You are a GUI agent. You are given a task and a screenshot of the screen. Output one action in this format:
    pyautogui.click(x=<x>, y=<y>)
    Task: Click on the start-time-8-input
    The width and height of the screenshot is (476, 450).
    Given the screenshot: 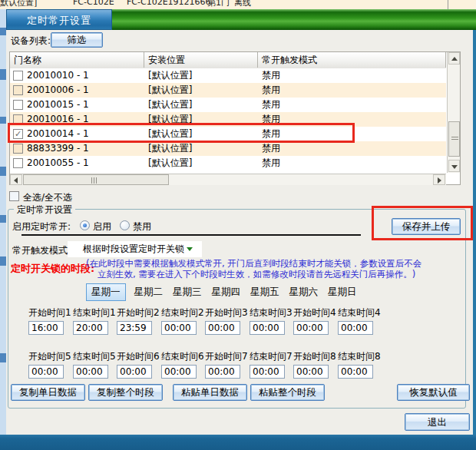 What is the action you would take?
    pyautogui.click(x=311, y=372)
    